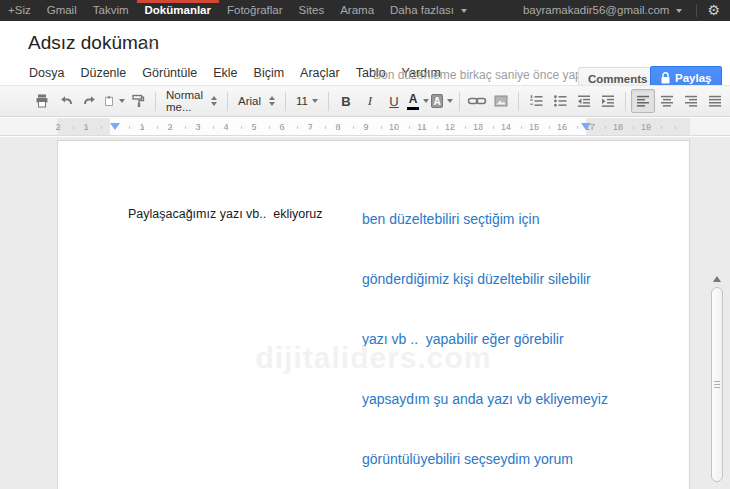  What do you see at coordinates (485, 279) in the screenshot?
I see `text-line: gönderdiğimiz kişi düzeltebilir silebili…` at bounding box center [485, 279].